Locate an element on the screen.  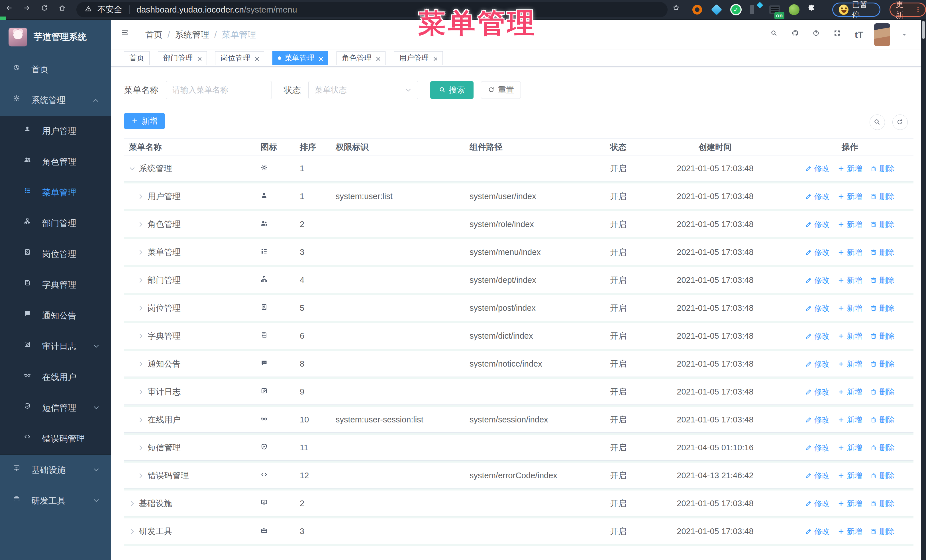
profile-paused-chip: 已暂停 is located at coordinates (856, 10).